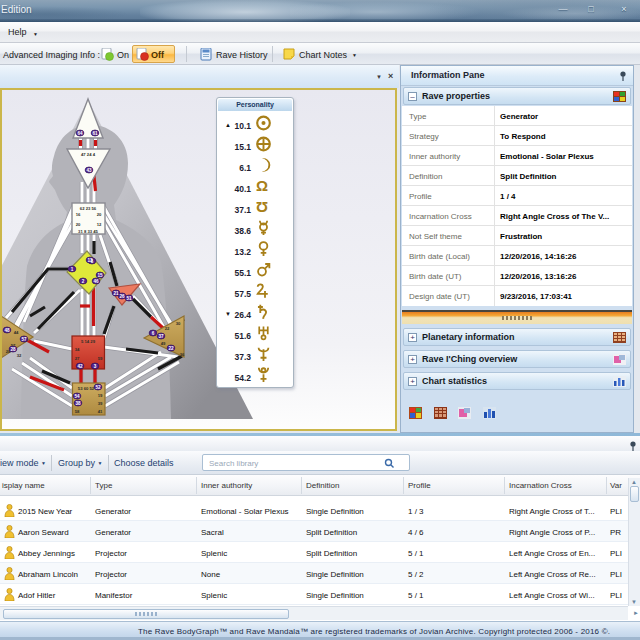 This screenshot has height=640, width=640. What do you see at coordinates (88, 154) in the screenshot?
I see `svg-text: 47 24 4` at bounding box center [88, 154].